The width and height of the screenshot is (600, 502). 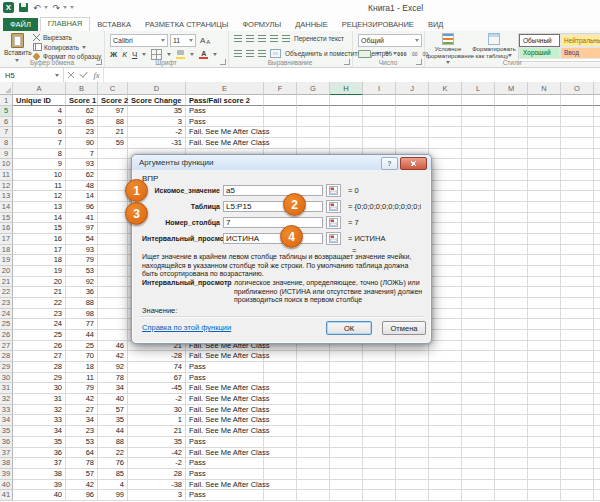 I want to click on cell-H5, so click(x=346, y=112).